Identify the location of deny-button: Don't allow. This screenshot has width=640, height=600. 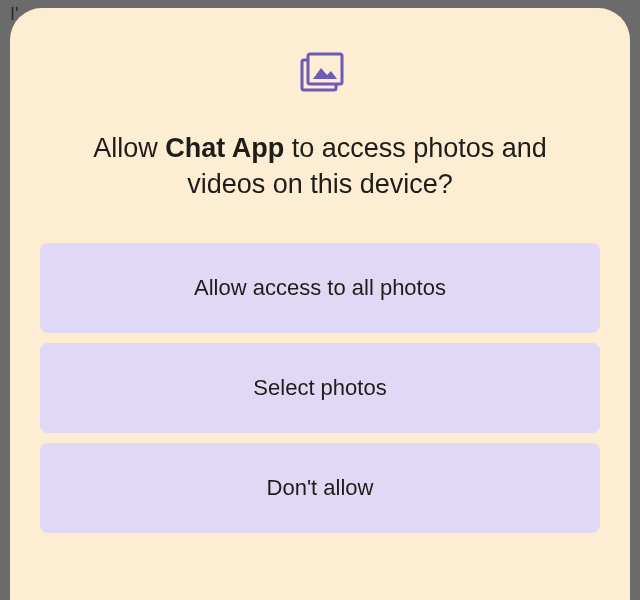
(320, 488).